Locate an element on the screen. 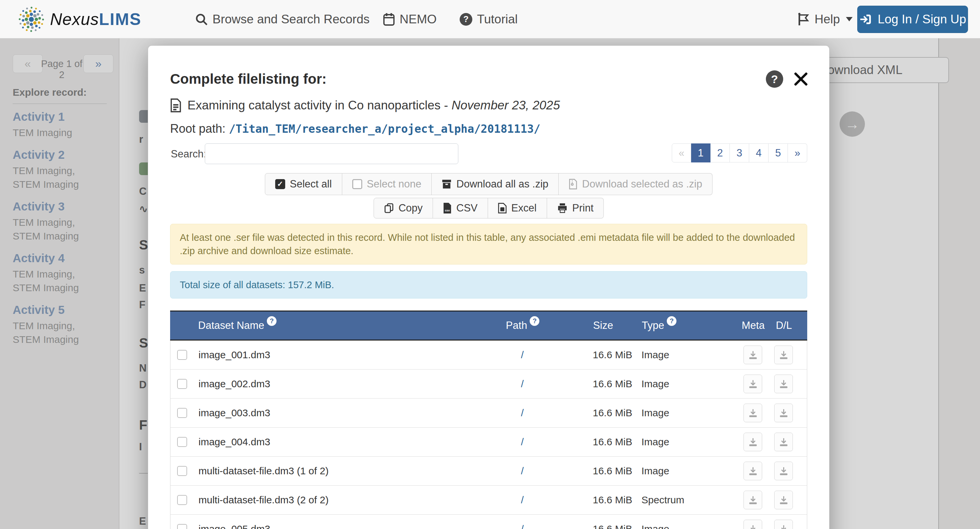  chevron-down-icon is located at coordinates (849, 19).